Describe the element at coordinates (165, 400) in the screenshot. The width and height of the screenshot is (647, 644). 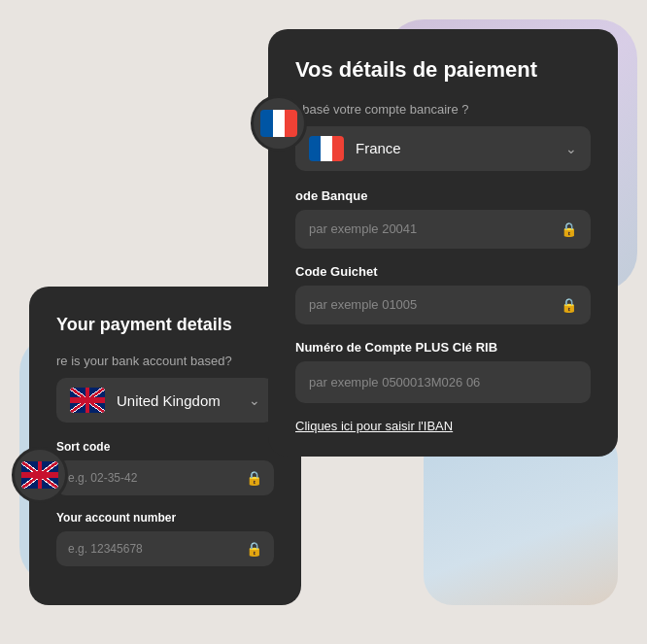
I see `uk-country-selector: United Kingdom ⌄` at that location.